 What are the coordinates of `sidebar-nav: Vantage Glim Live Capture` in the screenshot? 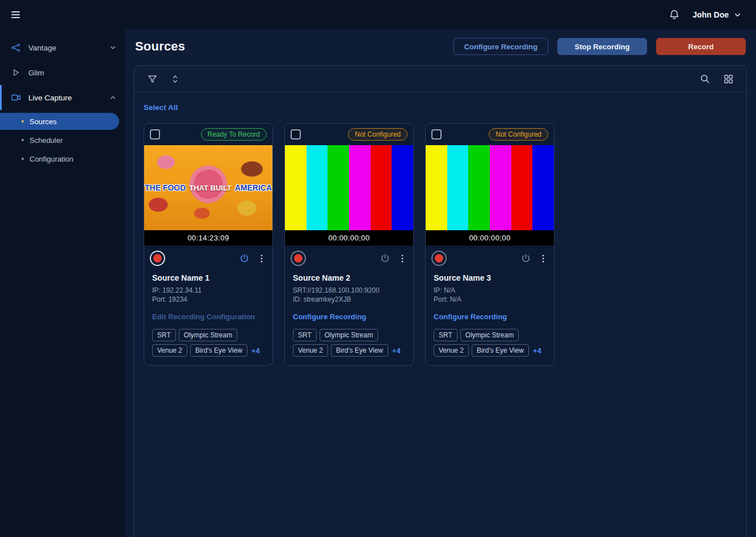 It's located at (62, 102).